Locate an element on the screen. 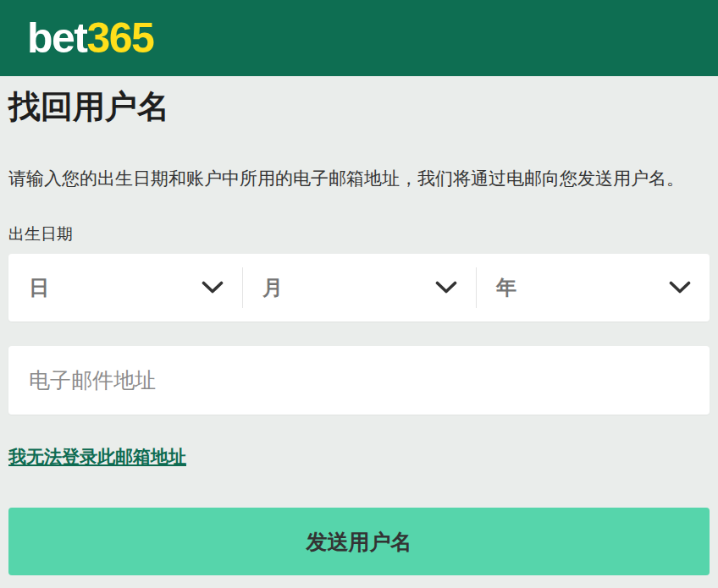  app-header: bet365 is located at coordinates (359, 38).